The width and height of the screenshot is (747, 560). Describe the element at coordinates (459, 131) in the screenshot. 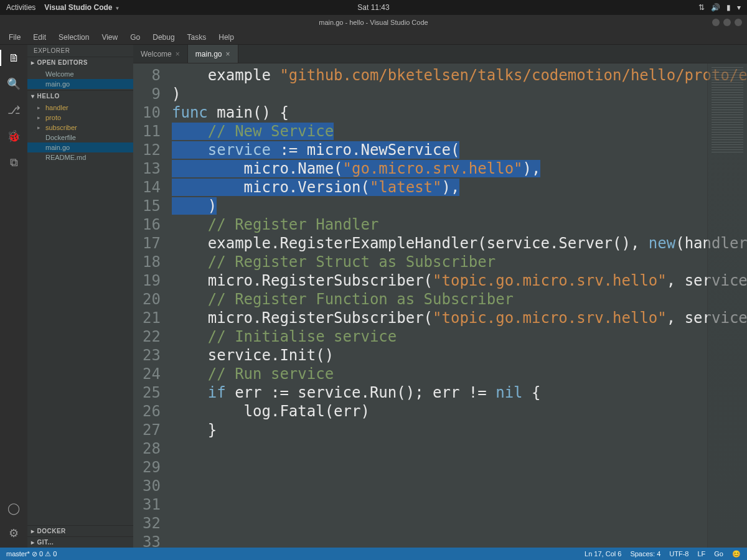

I see `code-line: // New Service` at that location.